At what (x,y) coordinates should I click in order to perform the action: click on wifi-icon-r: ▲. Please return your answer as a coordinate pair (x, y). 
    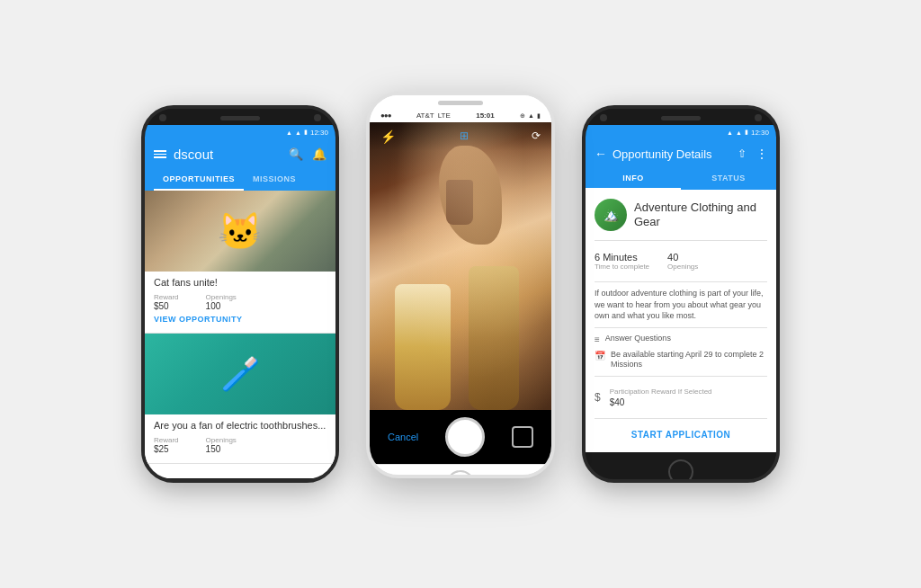
    Looking at the image, I should click on (730, 133).